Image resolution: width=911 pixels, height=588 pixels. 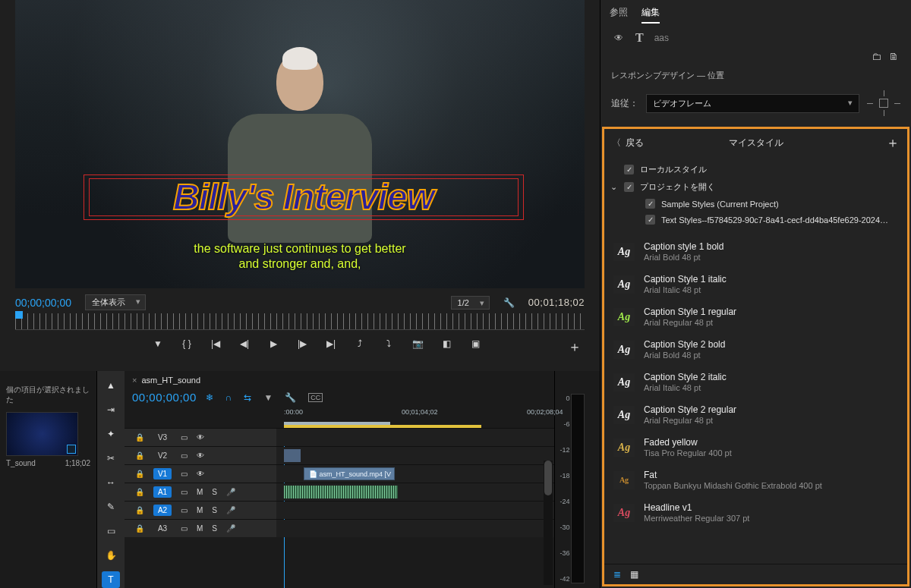 I want to click on graphic-title-layer: Billy's Interview, so click(x=304, y=197).